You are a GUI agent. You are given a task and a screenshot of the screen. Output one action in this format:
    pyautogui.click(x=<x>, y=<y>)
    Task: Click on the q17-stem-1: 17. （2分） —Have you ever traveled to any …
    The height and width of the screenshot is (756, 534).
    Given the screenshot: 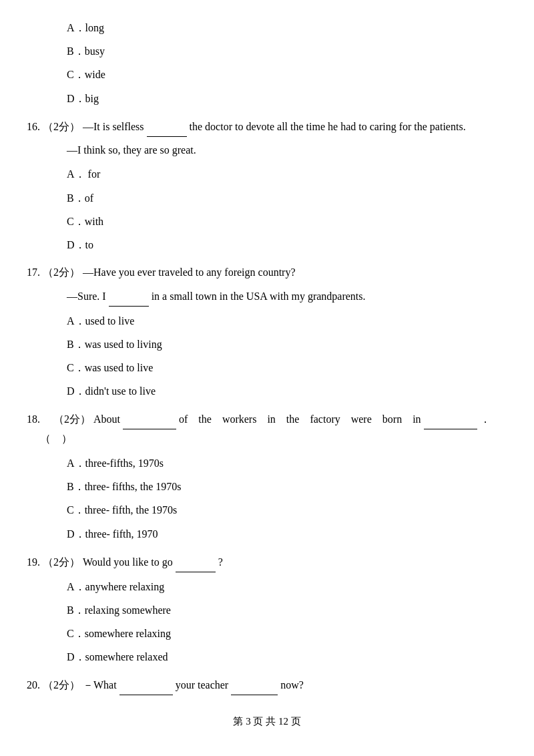 What is the action you would take?
    pyautogui.click(x=267, y=272)
    